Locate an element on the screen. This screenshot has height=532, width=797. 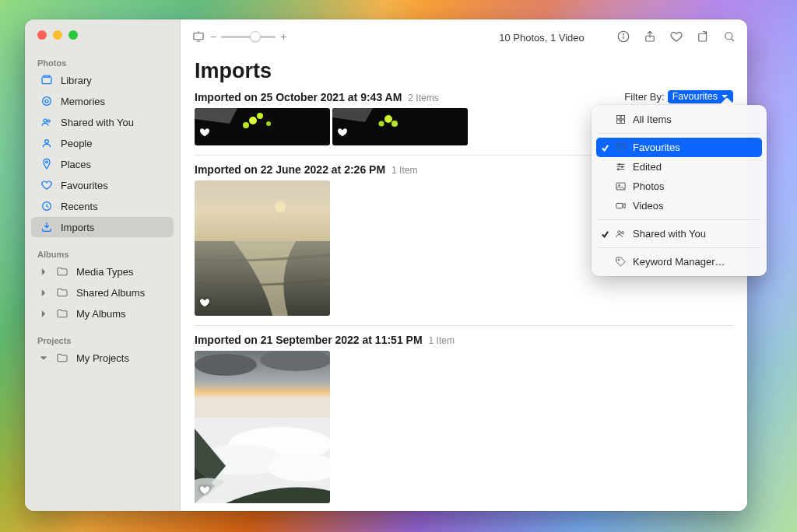
fullscreen-window-button is located at coordinates (73, 35).